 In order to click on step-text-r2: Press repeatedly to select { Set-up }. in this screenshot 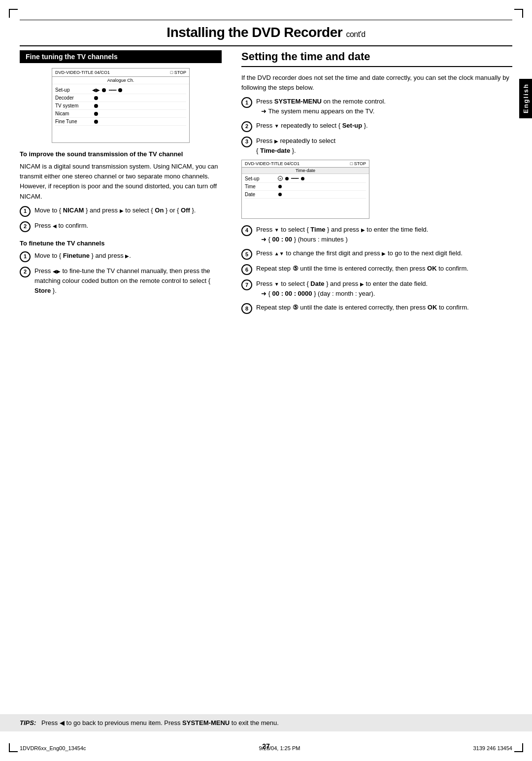, I will do `click(384, 126)`.